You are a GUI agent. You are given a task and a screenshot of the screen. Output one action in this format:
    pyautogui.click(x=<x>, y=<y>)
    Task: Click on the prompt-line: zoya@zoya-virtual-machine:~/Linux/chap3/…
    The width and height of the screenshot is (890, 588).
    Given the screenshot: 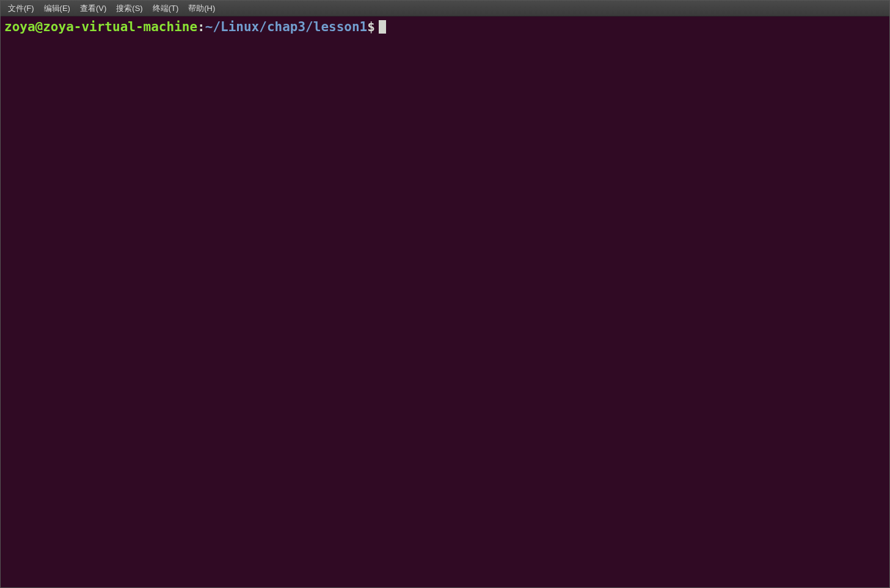 What is the action you would take?
    pyautogui.click(x=445, y=27)
    